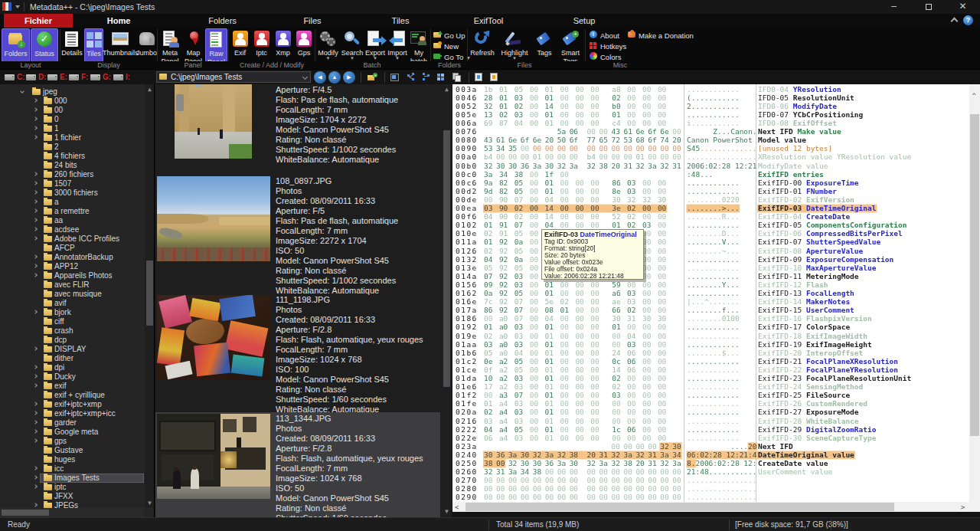  I want to click on ribbon-button-new: New, so click(446, 46).